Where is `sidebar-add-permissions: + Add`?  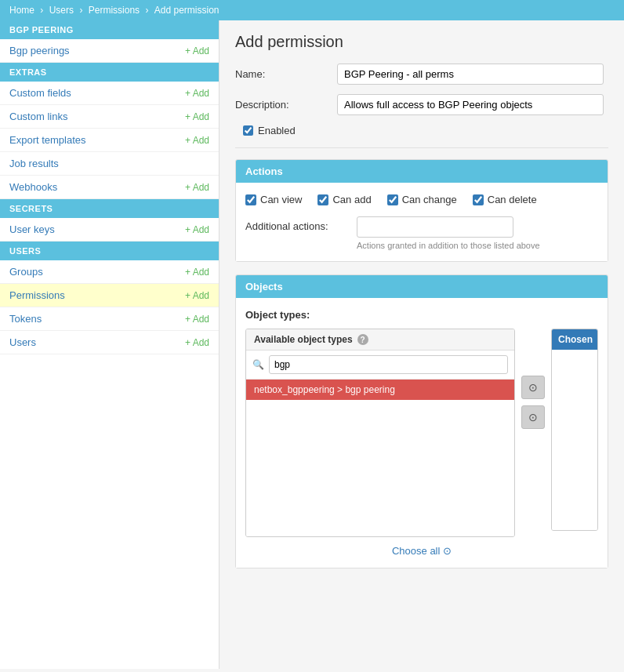
sidebar-add-permissions: + Add is located at coordinates (198, 296).